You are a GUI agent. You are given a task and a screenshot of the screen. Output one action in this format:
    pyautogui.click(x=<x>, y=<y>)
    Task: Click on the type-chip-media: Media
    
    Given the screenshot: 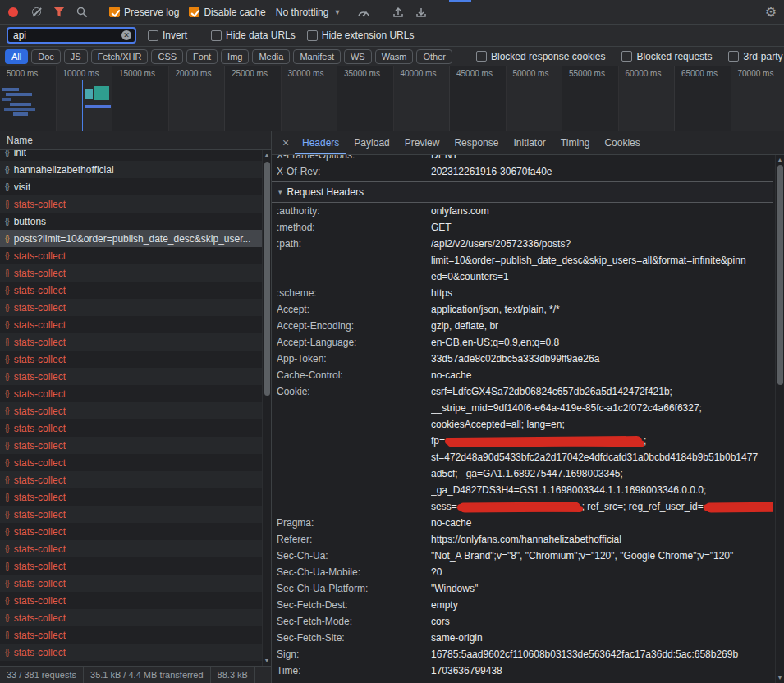 What is the action you would take?
    pyautogui.click(x=271, y=57)
    